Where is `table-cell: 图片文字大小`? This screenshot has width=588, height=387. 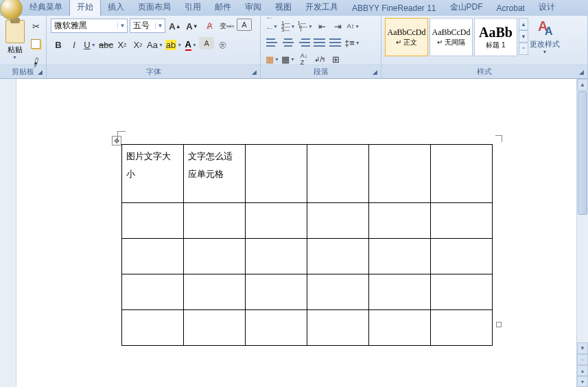
table-cell: 图片文字大小 is located at coordinates (153, 174).